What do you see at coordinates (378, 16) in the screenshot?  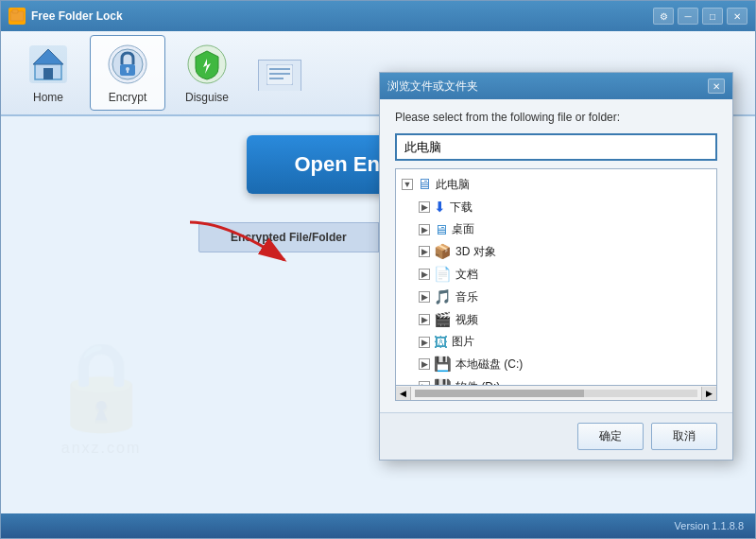 I see `title-bar: Free Folder Lock ⚙ ─ □ ✕` at bounding box center [378, 16].